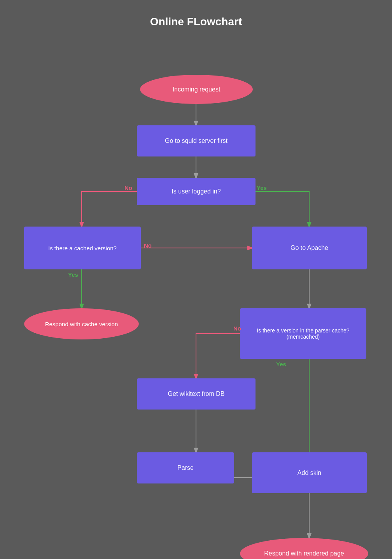 This screenshot has height=559, width=392. What do you see at coordinates (196, 14) in the screenshot?
I see `page-title: Online FLowchart` at bounding box center [196, 14].